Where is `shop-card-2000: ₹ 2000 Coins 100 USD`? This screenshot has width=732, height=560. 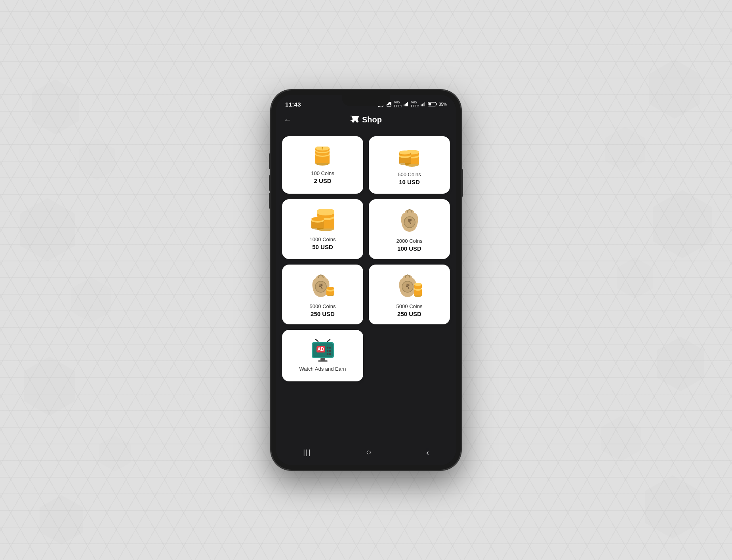
shop-card-2000: ₹ 2000 Coins 100 USD is located at coordinates (410, 229).